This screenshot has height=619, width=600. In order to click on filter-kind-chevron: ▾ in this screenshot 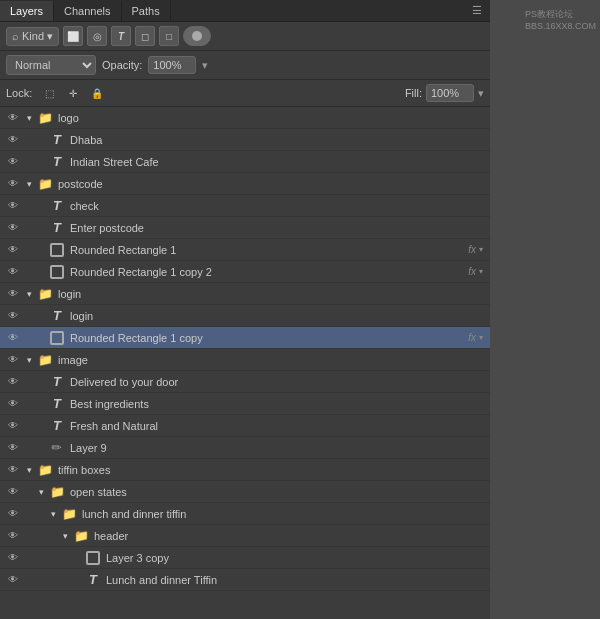, I will do `click(50, 36)`.